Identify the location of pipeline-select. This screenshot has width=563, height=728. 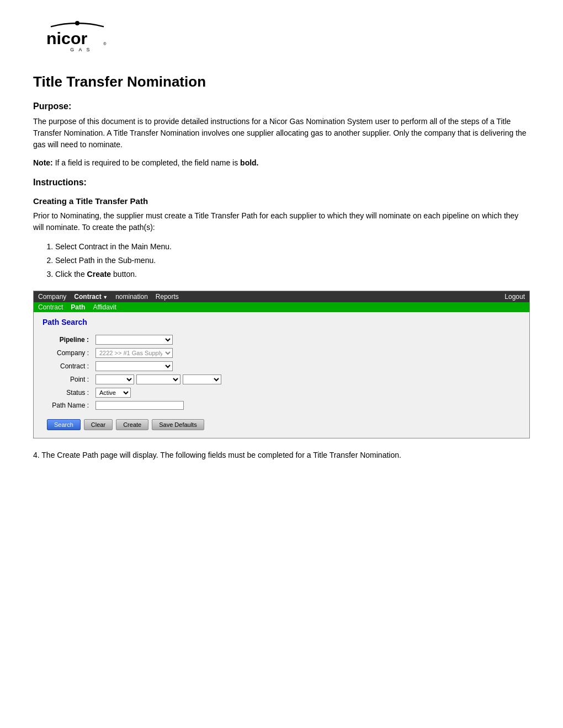
(134, 340).